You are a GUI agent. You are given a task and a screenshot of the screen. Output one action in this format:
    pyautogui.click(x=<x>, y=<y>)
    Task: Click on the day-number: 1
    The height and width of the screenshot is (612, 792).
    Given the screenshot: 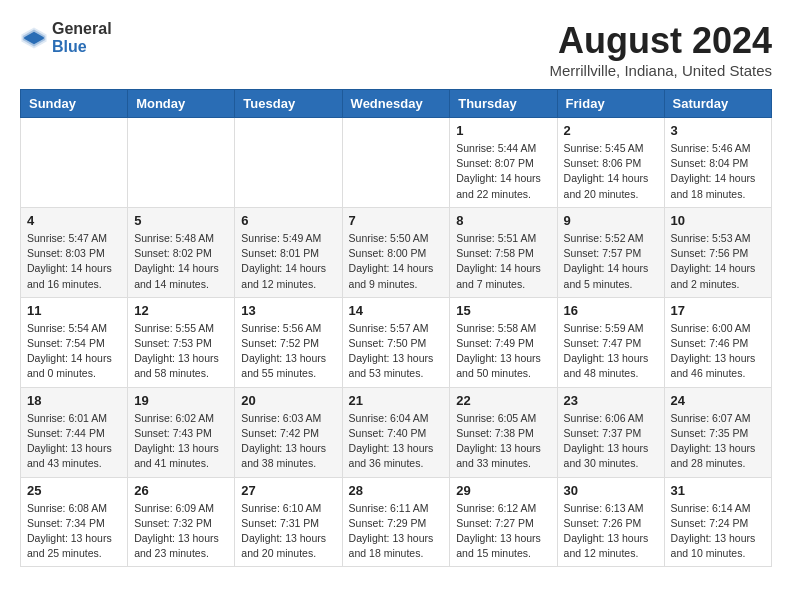 What is the action you would take?
    pyautogui.click(x=503, y=130)
    